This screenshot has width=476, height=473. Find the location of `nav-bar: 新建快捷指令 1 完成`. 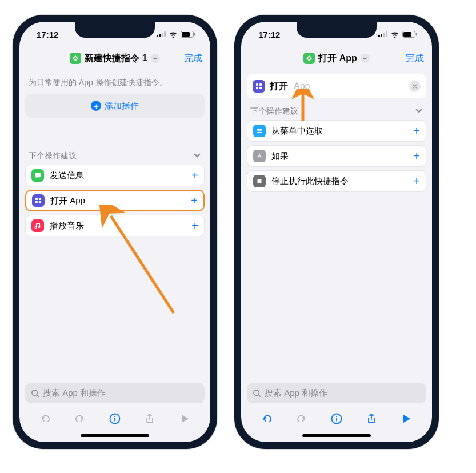

nav-bar: 新建快捷指令 1 完成 is located at coordinates (115, 58).